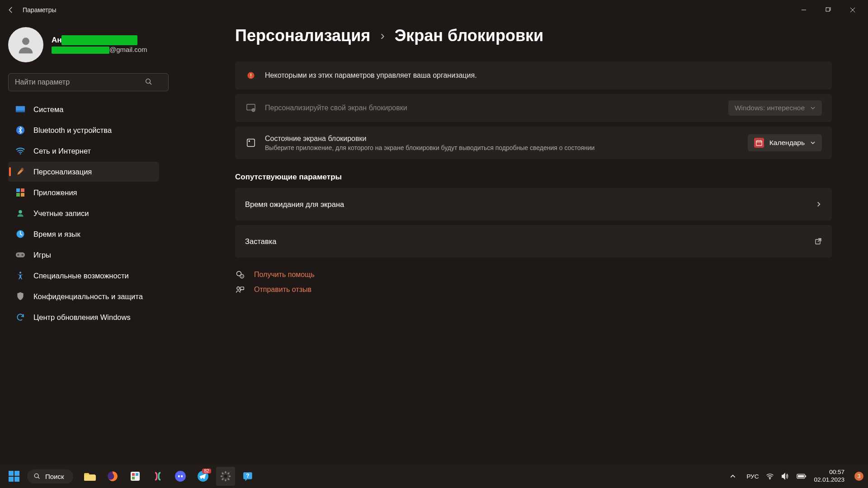 The image size is (868, 488). What do you see at coordinates (804, 10) in the screenshot?
I see `minimize-button` at bounding box center [804, 10].